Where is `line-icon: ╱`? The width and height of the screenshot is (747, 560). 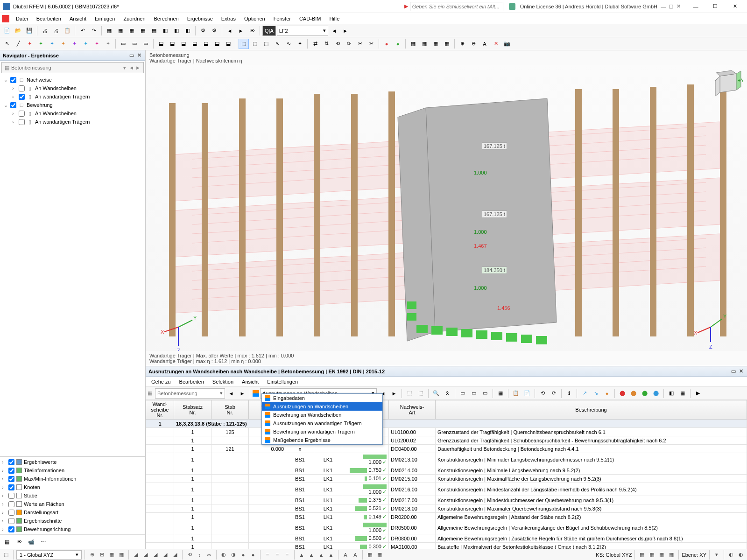 line-icon: ╱ is located at coordinates (18, 44).